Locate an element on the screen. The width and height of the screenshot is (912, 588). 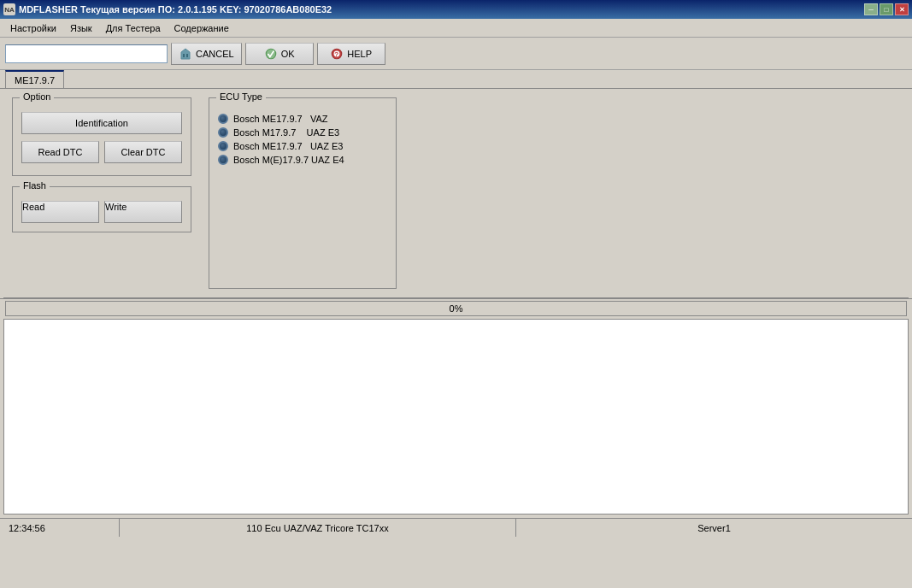
minimize-button: ─ is located at coordinates (871, 9).